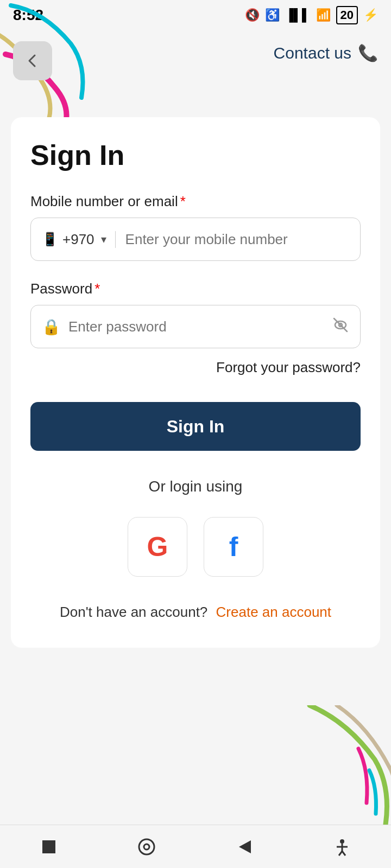 This screenshot has width=391, height=868. I want to click on forgot-password-link: Forgot your password?, so click(288, 367).